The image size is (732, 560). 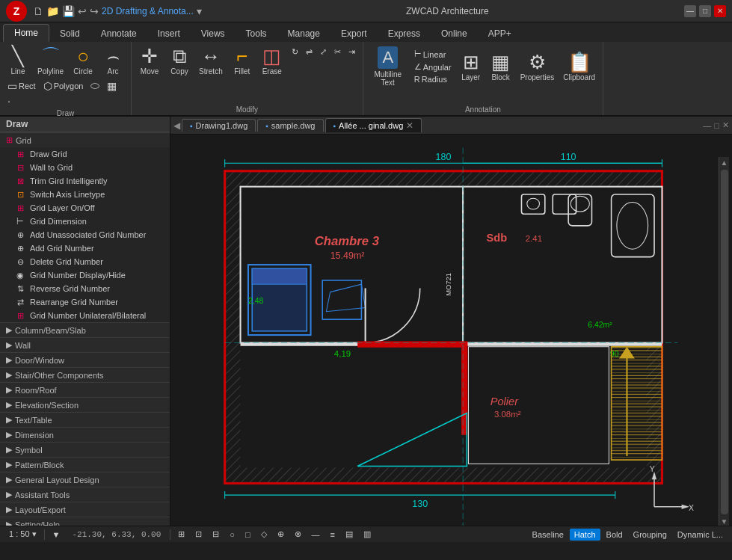 What do you see at coordinates (716, 126) in the screenshot?
I see `restore-draw-btn: □` at bounding box center [716, 126].